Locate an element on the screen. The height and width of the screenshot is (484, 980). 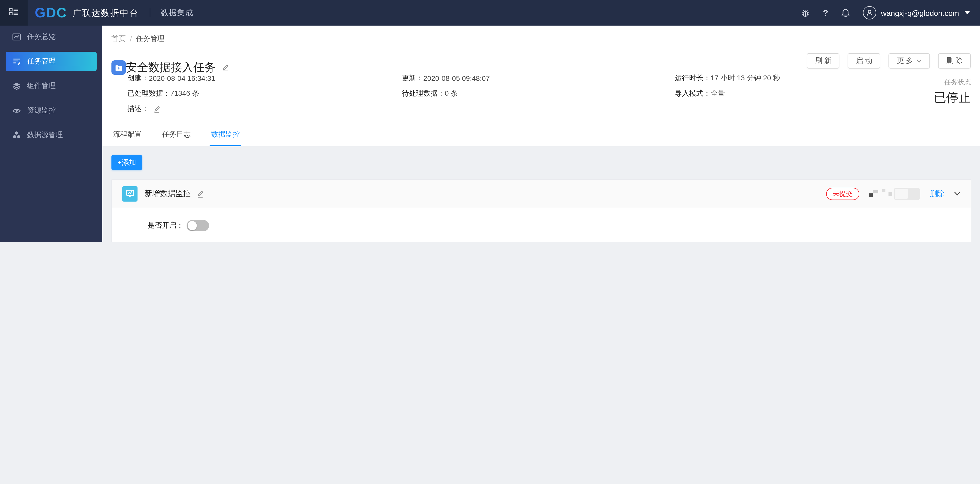
sidebar-item-task-management: 任务管理 is located at coordinates (51, 62).